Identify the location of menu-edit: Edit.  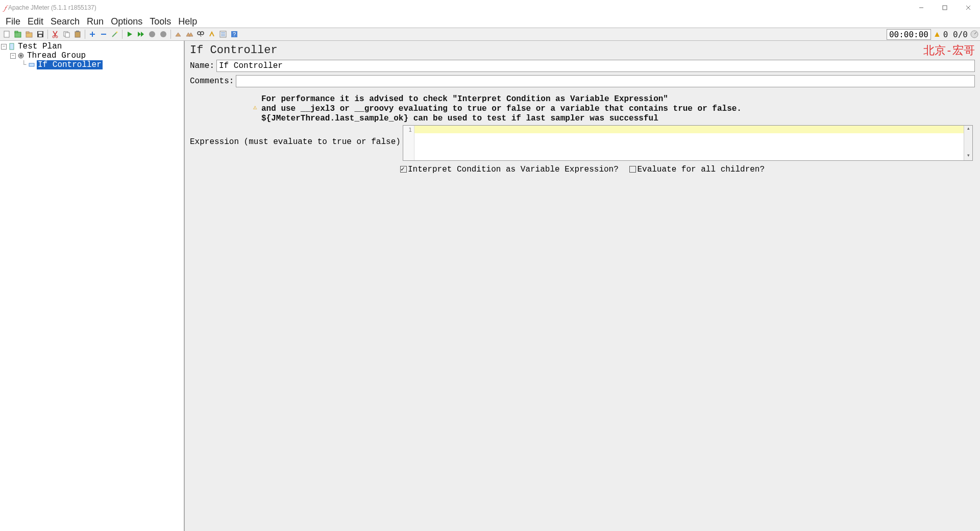
(36, 21).